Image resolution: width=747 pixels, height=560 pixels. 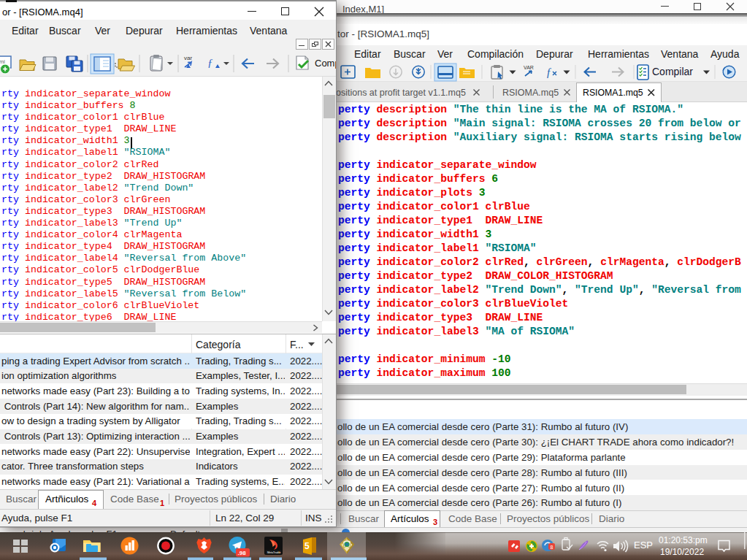 What do you see at coordinates (3, 61) in the screenshot?
I see `svg-text: rni` at bounding box center [3, 61].